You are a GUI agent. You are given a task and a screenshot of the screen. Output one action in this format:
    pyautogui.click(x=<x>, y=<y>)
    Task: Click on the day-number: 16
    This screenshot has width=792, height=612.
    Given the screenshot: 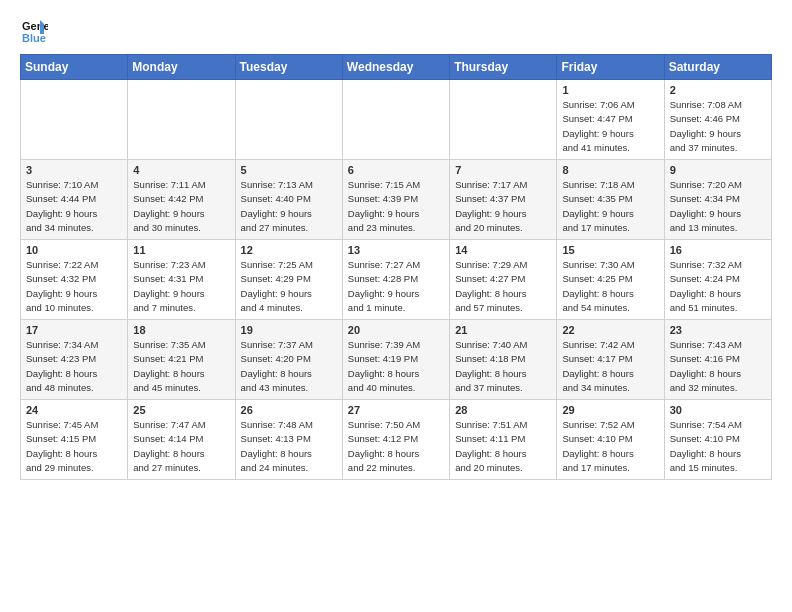 What is the action you would take?
    pyautogui.click(x=718, y=250)
    